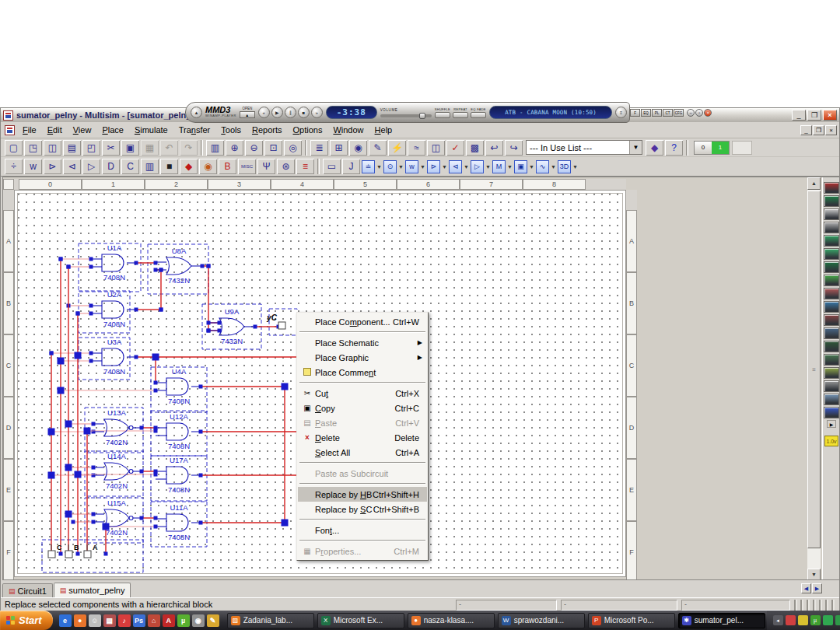 The height and width of the screenshot is (630, 840). Describe the element at coordinates (828, 621) in the screenshot. I see `tray-meter1-icon` at that location.